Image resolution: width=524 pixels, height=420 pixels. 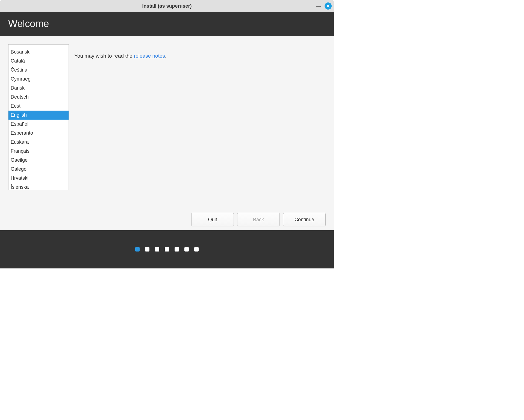 What do you see at coordinates (39, 117) in the screenshot?
I see `language-listbox: Bahasa IndonesiaBosanskiCatalàČeštinaCym…` at bounding box center [39, 117].